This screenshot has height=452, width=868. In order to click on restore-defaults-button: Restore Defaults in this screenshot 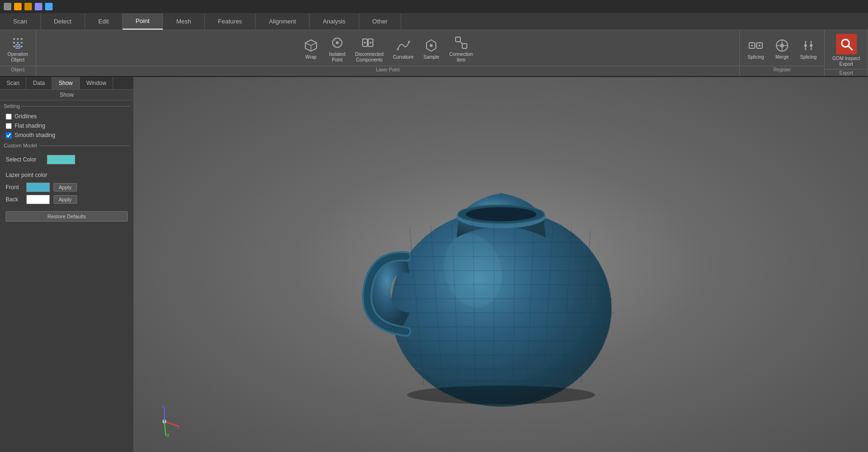, I will do `click(67, 216)`.